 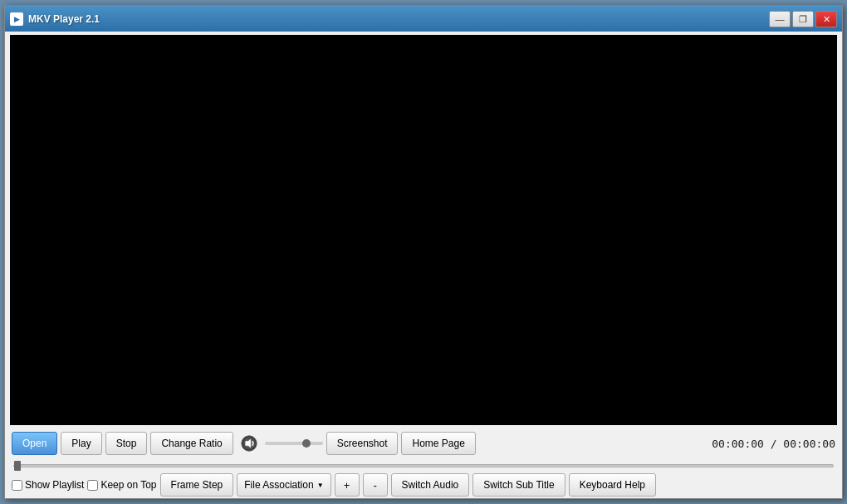 I want to click on stop-button: Stop, so click(x=126, y=443).